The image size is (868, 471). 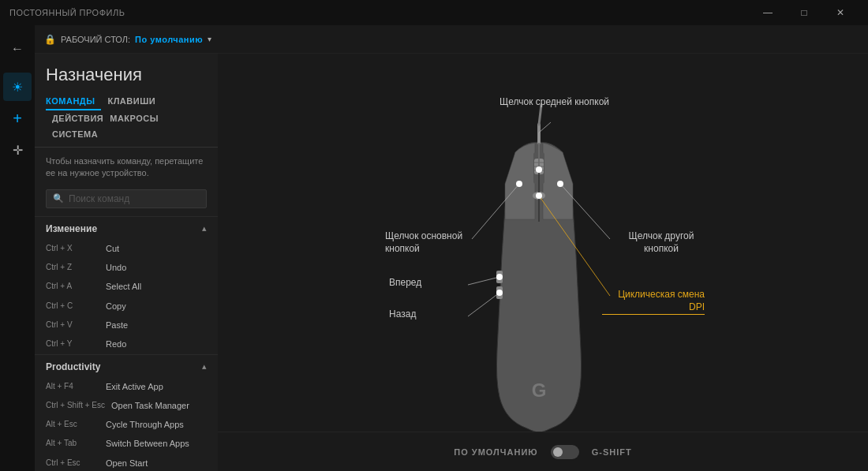 I want to click on cmd-copy-shortcut: Ctrl + C, so click(x=73, y=305).